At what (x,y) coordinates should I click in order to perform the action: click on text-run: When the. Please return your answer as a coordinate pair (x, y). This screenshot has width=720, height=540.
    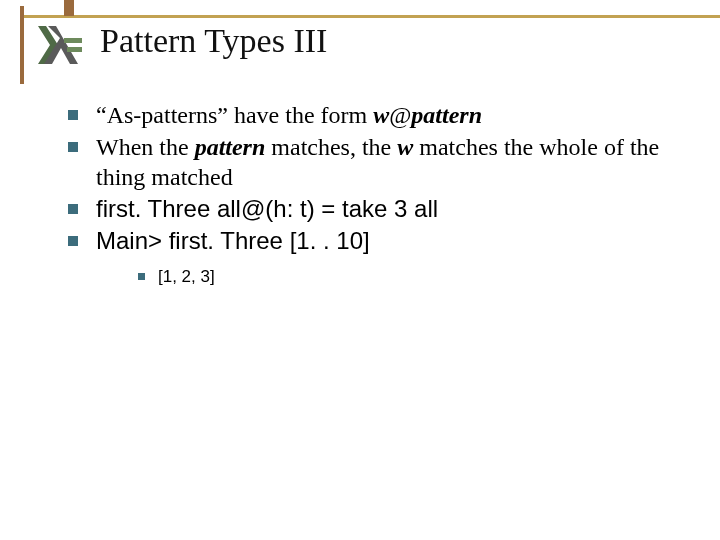
    Looking at the image, I should click on (146, 147).